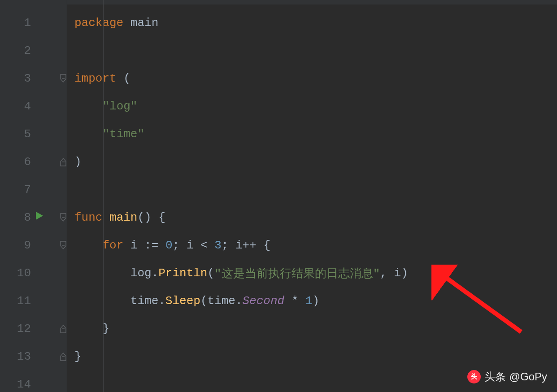 This screenshot has height=392, width=557. Describe the element at coordinates (383, 273) in the screenshot. I see `comma: ,` at that location.